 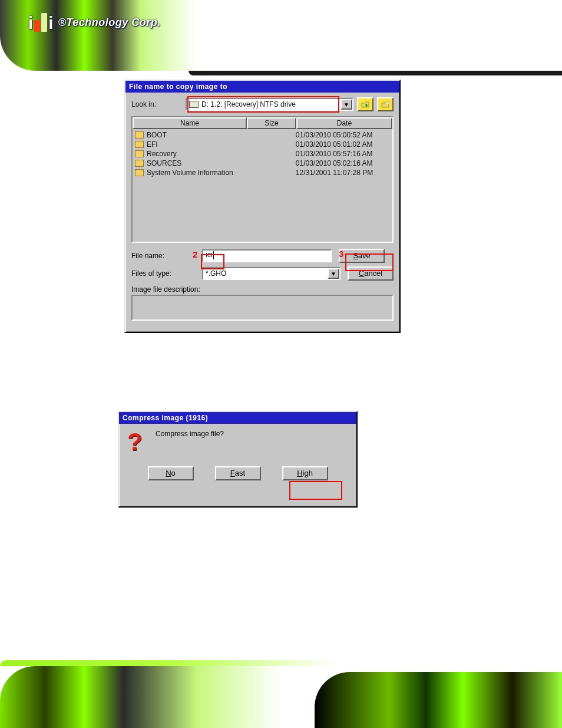 What do you see at coordinates (161, 154) in the screenshot?
I see `file-row-name: Recovery` at bounding box center [161, 154].